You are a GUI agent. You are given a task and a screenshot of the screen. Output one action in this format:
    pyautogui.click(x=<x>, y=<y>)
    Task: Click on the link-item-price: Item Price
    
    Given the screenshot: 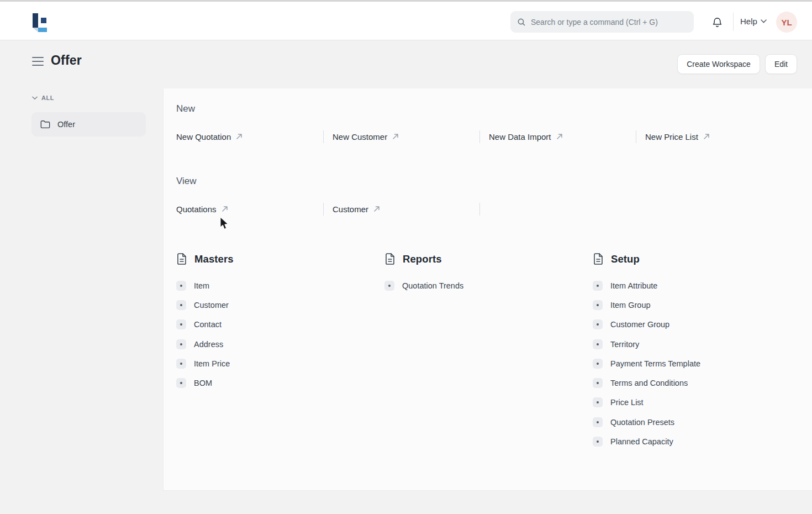 What is the action you would take?
    pyautogui.click(x=276, y=364)
    